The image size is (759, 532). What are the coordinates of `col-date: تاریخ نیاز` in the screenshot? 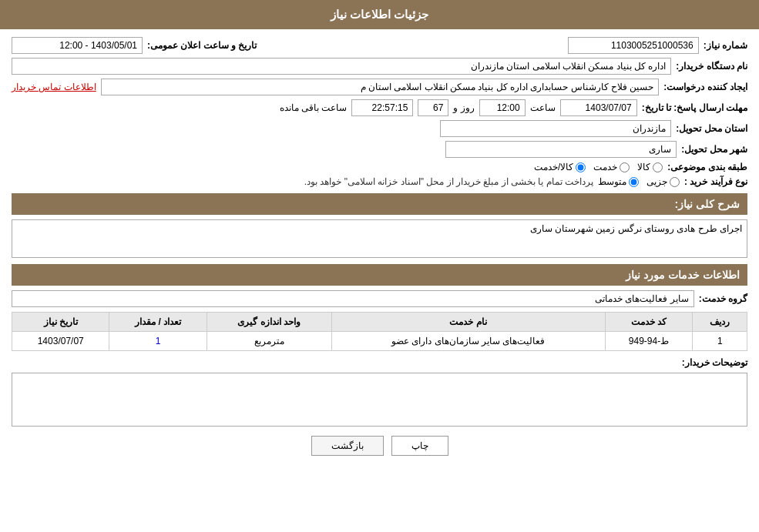 It's located at (61, 322).